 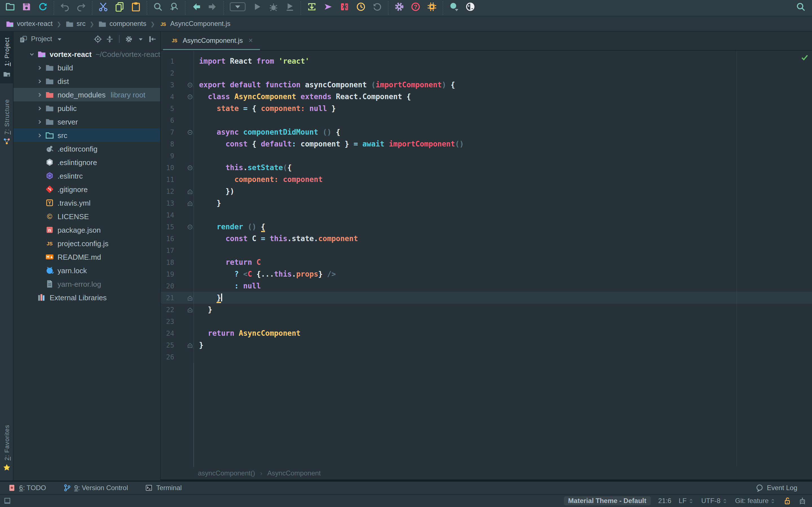 I want to click on breadcrumb-item: components, so click(x=122, y=23).